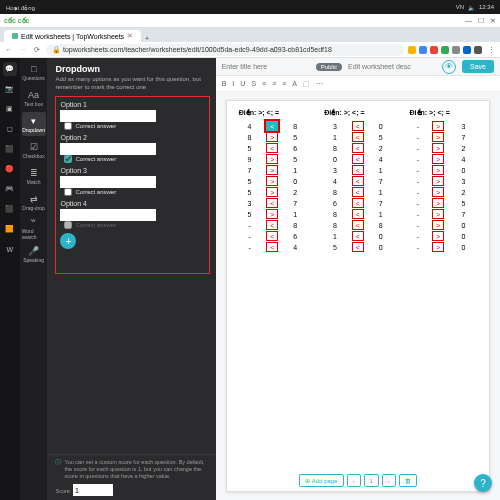 The image size is (500, 500). What do you see at coordinates (468, 21) in the screenshot?
I see `window-minimize-icon: —` at bounding box center [468, 21].